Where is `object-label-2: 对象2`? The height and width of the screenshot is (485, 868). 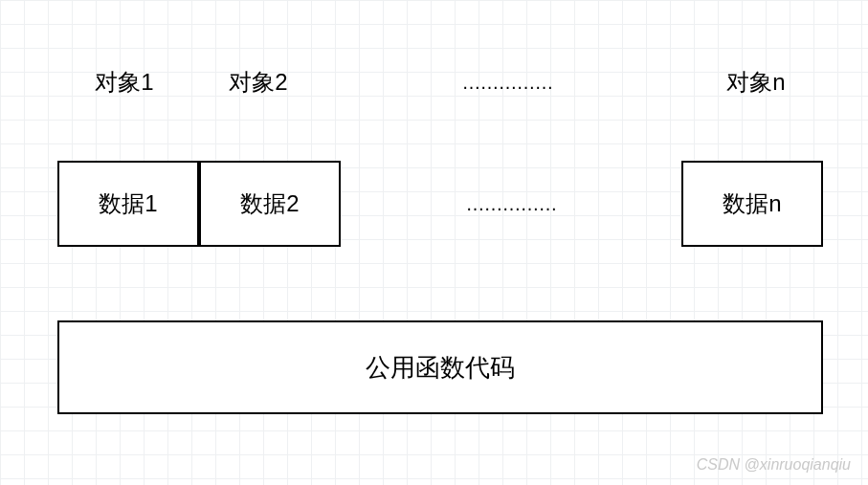
object-label-2: 对象2 is located at coordinates (258, 82).